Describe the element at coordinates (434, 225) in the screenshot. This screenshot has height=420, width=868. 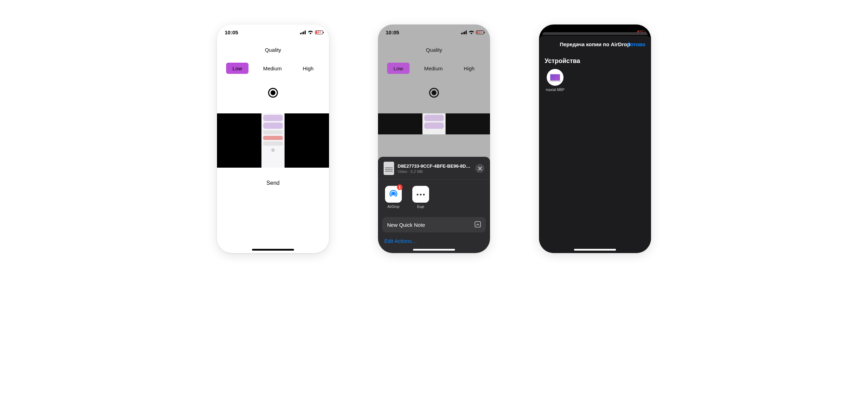
I see `quick-note-action: New Quick Note` at that location.